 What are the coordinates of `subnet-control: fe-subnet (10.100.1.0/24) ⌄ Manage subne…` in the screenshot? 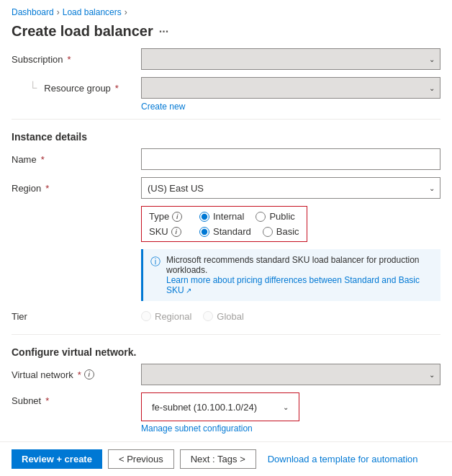 It's located at (291, 413).